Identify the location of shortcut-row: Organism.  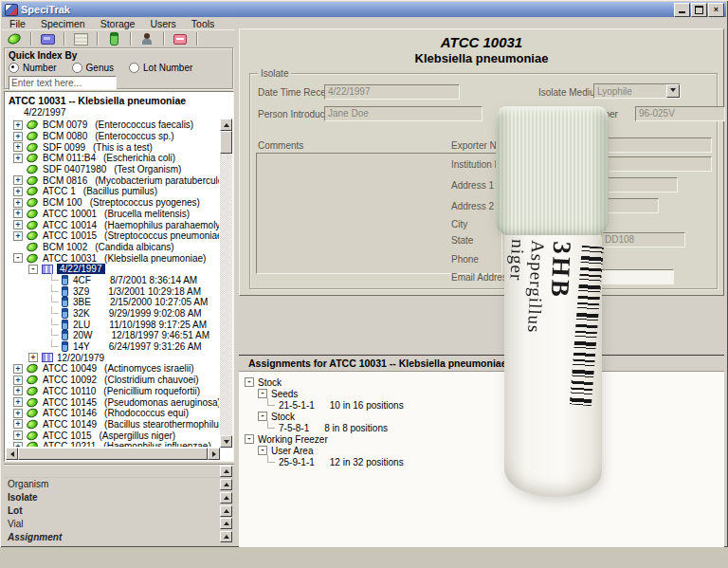
(119, 485).